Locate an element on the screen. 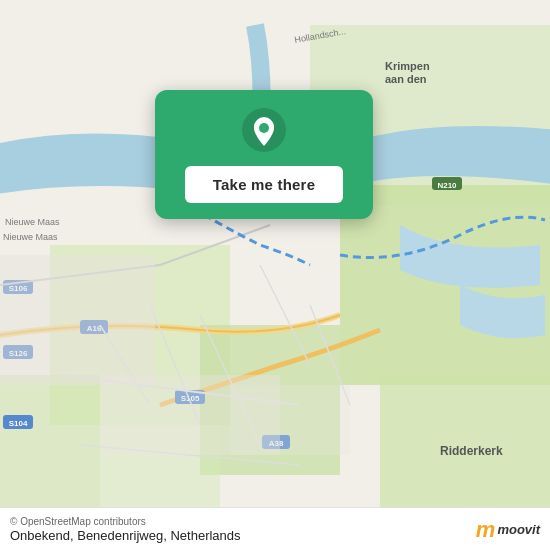 The height and width of the screenshot is (550, 550). osm-attribution: © OpenStreetMap contributors is located at coordinates (126, 522).